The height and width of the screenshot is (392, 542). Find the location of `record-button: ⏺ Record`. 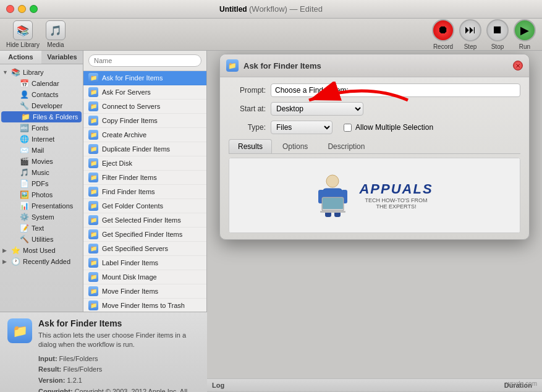

record-button: ⏺ Record is located at coordinates (443, 35).